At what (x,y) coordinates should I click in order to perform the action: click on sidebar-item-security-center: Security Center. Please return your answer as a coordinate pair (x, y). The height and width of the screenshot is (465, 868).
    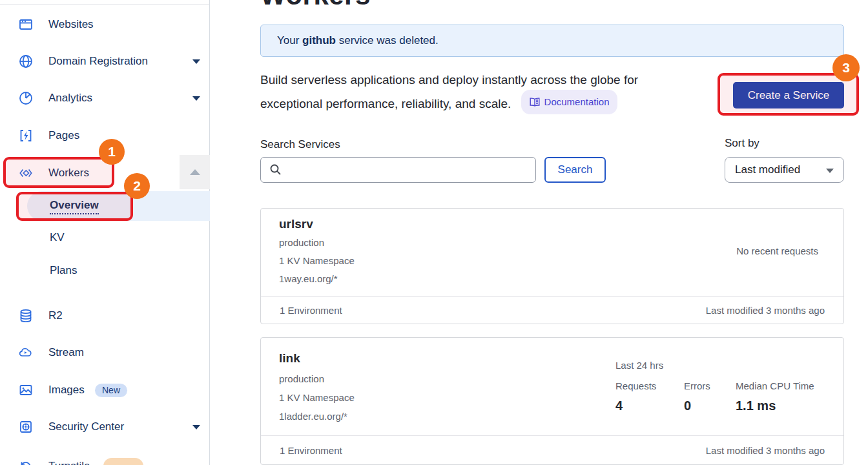
    Looking at the image, I should click on (105, 427).